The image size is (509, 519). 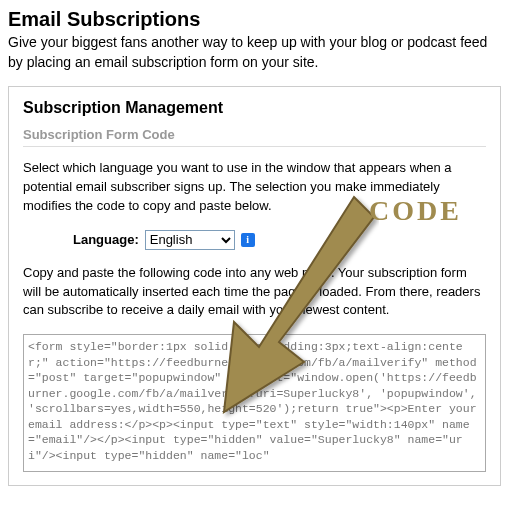 What do you see at coordinates (106, 240) in the screenshot?
I see `language-label: Language:` at bounding box center [106, 240].